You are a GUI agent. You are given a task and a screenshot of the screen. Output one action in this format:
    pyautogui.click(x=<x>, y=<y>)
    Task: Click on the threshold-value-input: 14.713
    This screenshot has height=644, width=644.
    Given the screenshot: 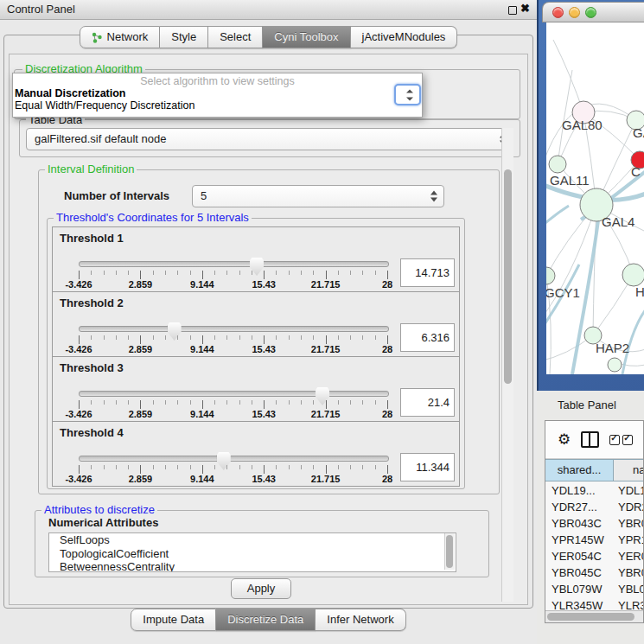 What is the action you would take?
    pyautogui.click(x=427, y=273)
    